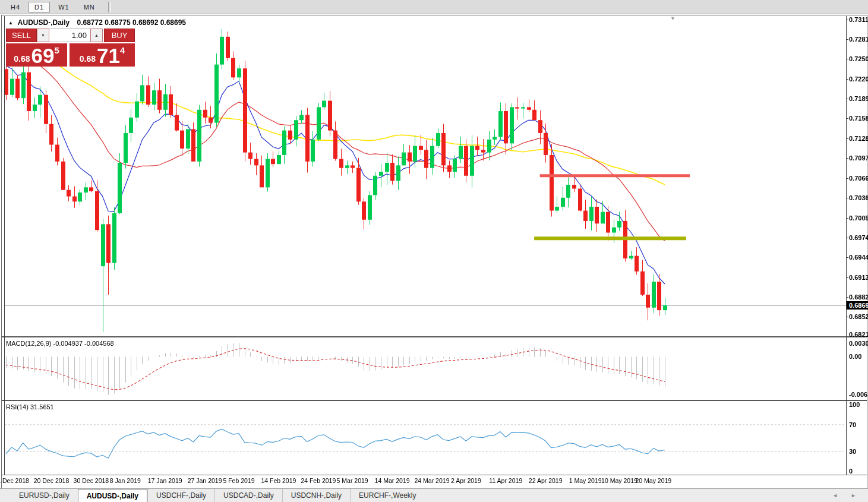 The height and width of the screenshot is (502, 868). I want to click on price-axis-label: 0.69440, so click(858, 257).